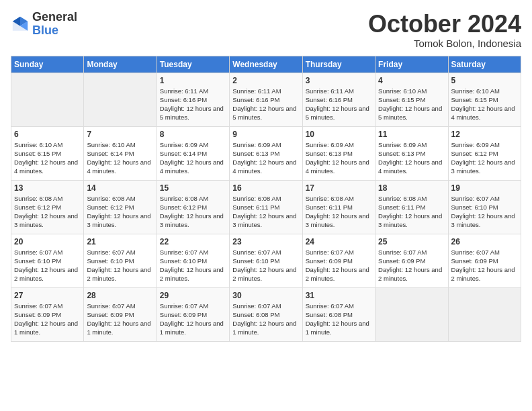 The image size is (532, 411). I want to click on day-number: 2, so click(266, 81).